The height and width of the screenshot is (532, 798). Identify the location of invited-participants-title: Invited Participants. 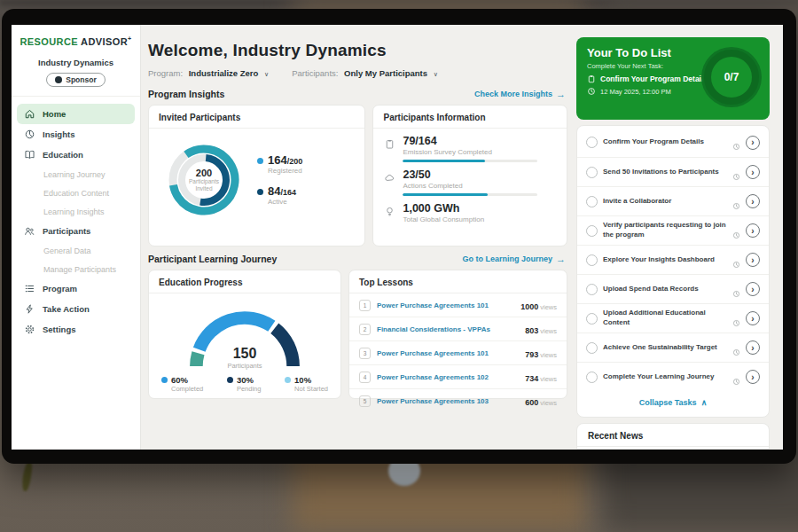
(257, 117).